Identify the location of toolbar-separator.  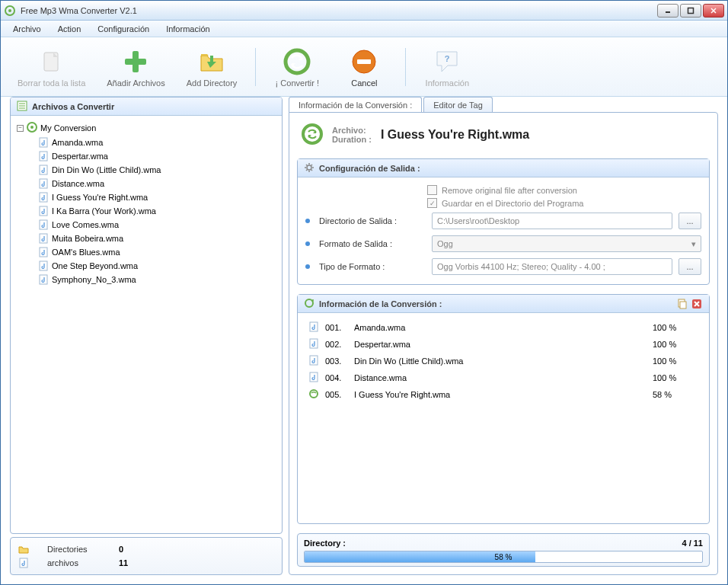
(256, 67).